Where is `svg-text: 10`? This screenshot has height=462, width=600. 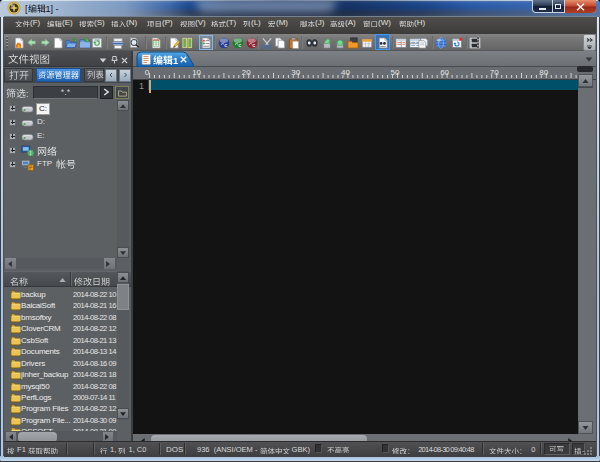 svg-text: 10 is located at coordinates (196, 72).